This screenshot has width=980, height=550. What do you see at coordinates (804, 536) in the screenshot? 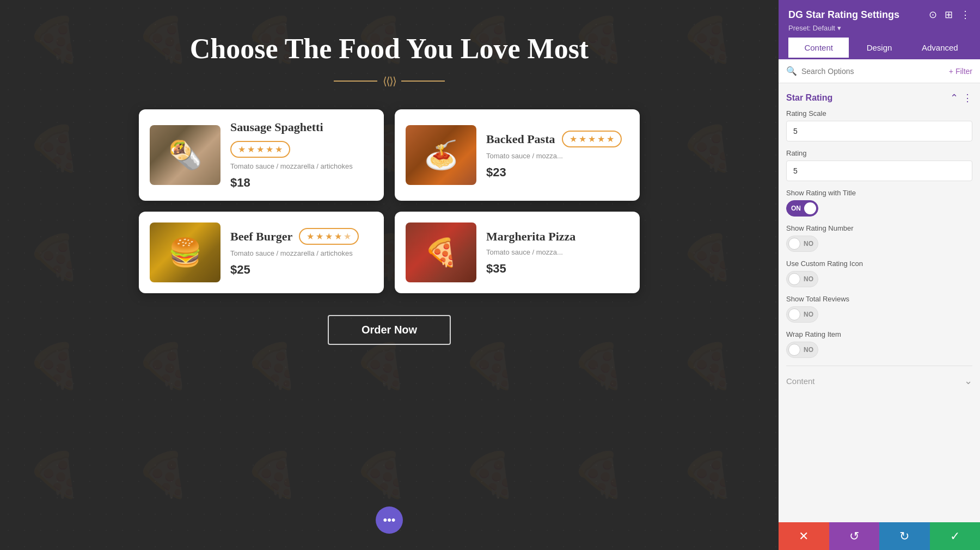
I see `cancel-button: ✕` at bounding box center [804, 536].